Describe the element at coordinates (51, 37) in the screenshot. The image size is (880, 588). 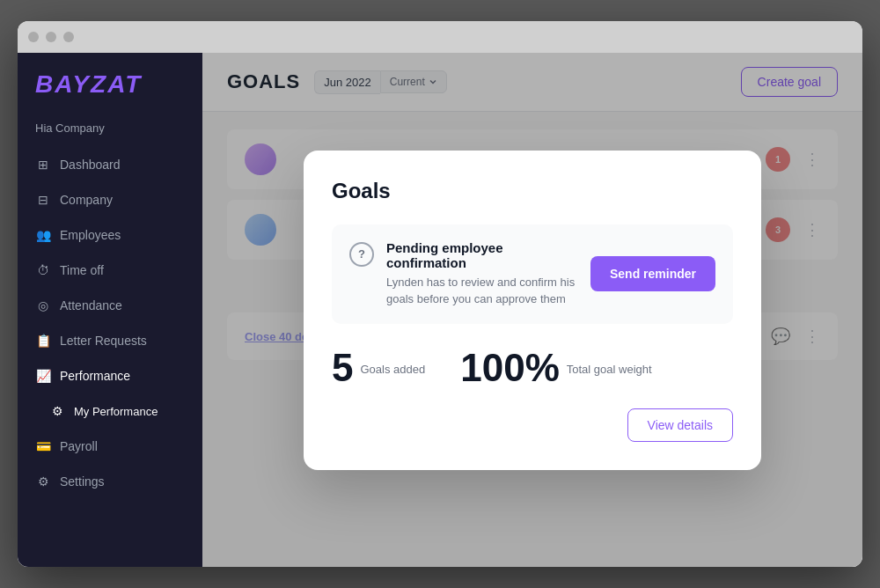
I see `browser-dot-yellow` at that location.